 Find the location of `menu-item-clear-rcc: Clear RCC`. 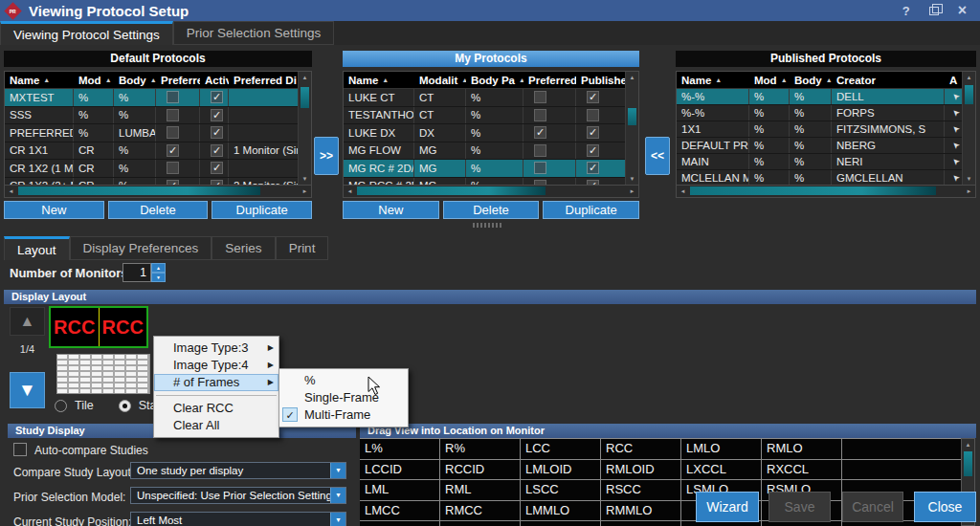

menu-item-clear-rcc: Clear RCC is located at coordinates (216, 408).